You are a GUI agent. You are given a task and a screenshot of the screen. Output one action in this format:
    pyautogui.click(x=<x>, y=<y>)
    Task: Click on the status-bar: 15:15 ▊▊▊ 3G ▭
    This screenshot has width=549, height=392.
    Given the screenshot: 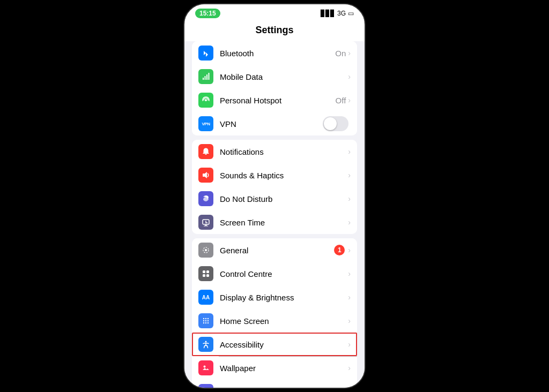 What is the action you would take?
    pyautogui.click(x=274, y=12)
    